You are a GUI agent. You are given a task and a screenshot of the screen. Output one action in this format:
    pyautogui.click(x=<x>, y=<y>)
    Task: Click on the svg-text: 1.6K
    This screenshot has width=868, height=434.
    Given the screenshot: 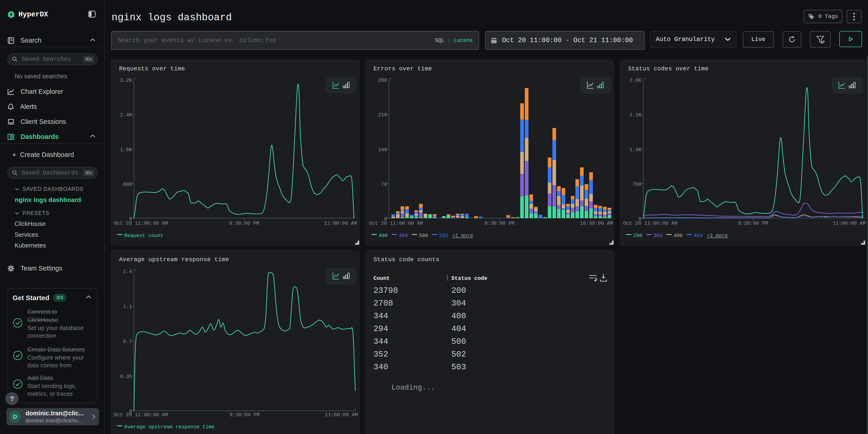 What is the action you would take?
    pyautogui.click(x=126, y=150)
    